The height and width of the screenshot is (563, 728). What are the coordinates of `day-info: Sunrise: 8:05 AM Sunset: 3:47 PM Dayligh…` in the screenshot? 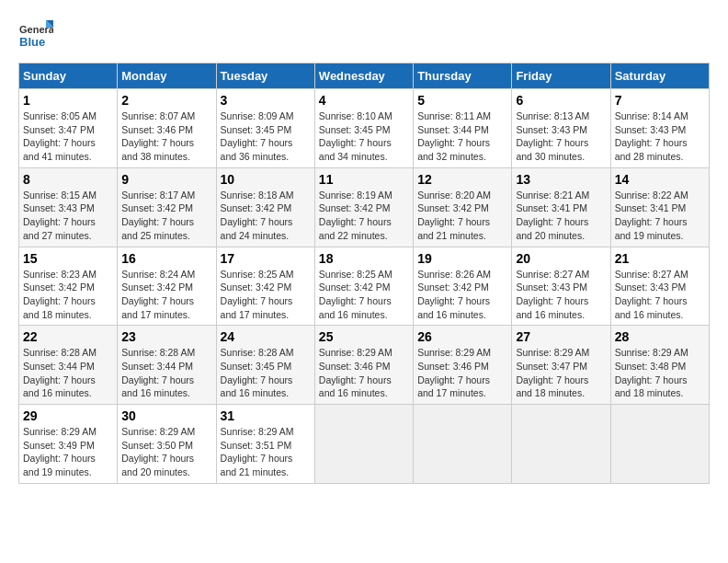 It's located at (68, 136).